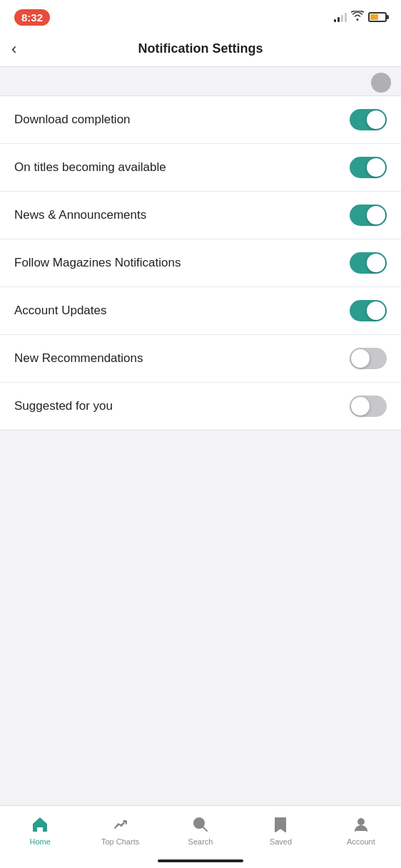 This screenshot has height=868, width=401. I want to click on toggle-thumb-follow-magazines, so click(376, 263).